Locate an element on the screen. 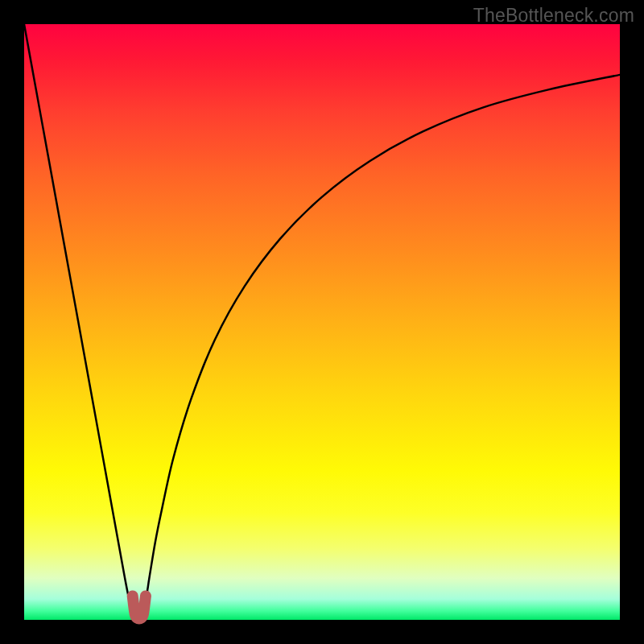 The width and height of the screenshot is (644, 644). watermark-text: TheBottleneck.com is located at coordinates (554, 16).